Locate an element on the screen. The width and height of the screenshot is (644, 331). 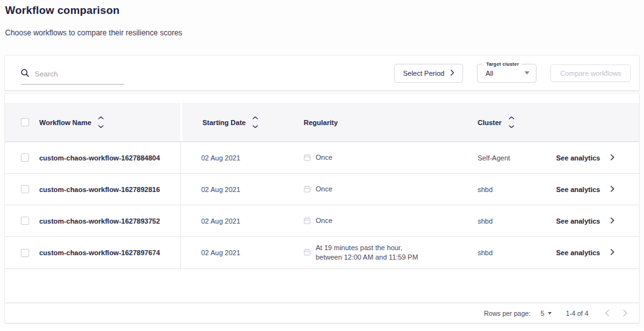
search-icon is located at coordinates (25, 74).